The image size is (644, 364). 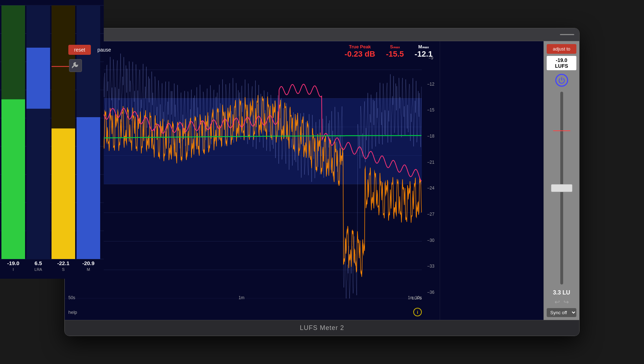 What do you see at coordinates (567, 34) in the screenshot?
I see `title-bar-control` at bounding box center [567, 34].